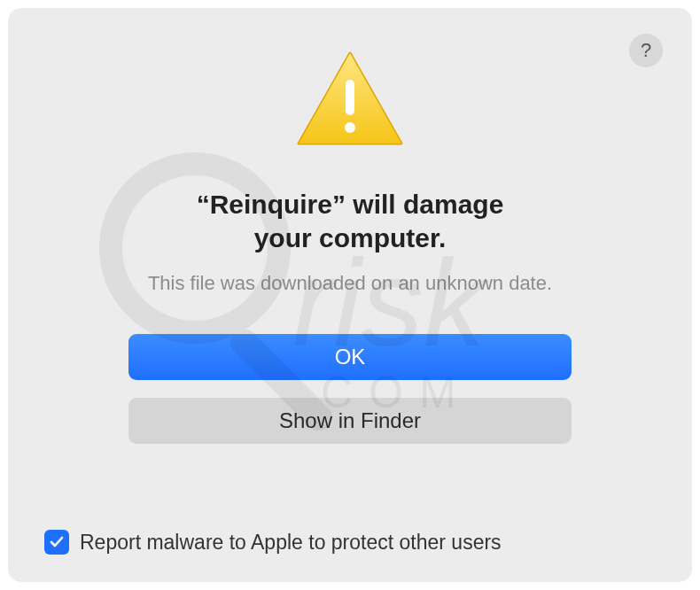 Image resolution: width=700 pixels, height=590 pixels. Describe the element at coordinates (350, 421) in the screenshot. I see `show-in-finder-label: Show in Finder` at that location.